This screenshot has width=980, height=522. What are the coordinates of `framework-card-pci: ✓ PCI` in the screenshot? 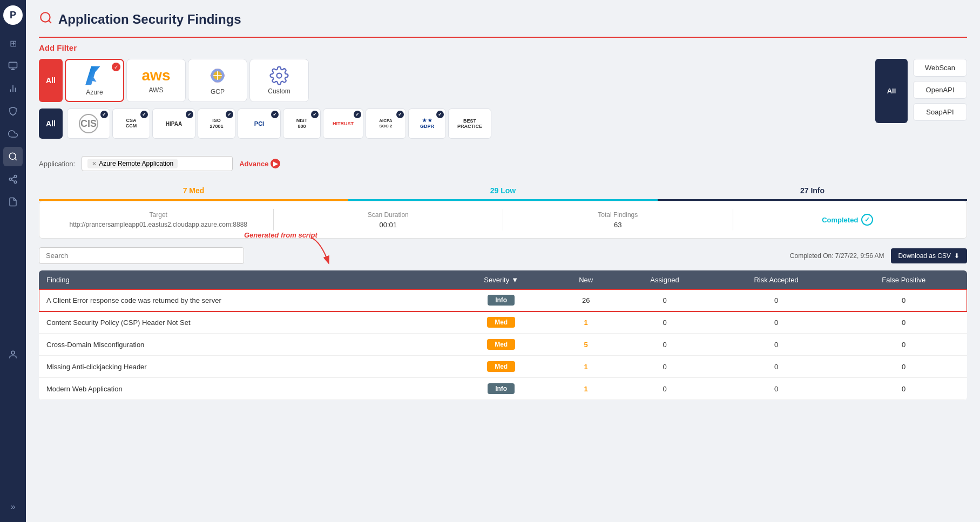 It's located at (259, 124).